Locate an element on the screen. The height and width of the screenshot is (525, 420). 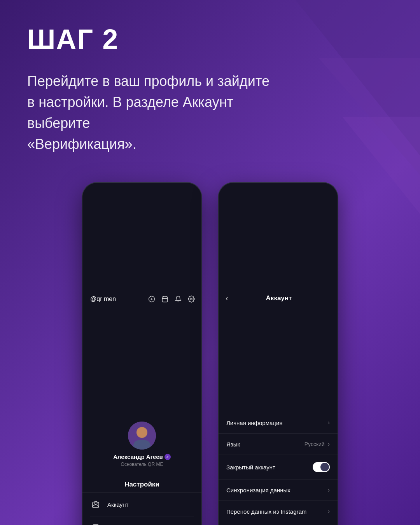
saved-icon is located at coordinates (96, 524).